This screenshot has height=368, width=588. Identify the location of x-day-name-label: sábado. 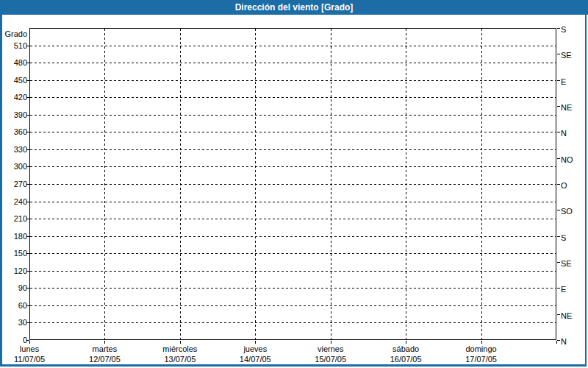
(406, 349).